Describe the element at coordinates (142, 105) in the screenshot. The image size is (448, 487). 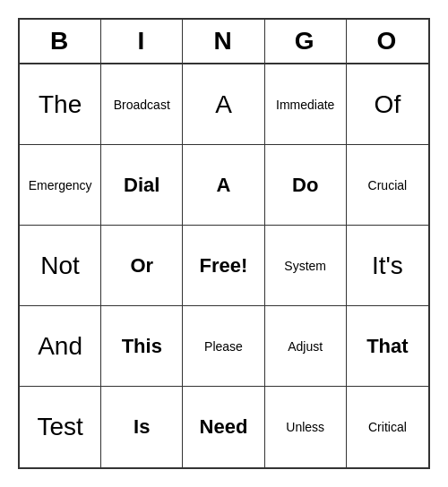
I see `bingo-cell-0-1: Broadcast` at that location.